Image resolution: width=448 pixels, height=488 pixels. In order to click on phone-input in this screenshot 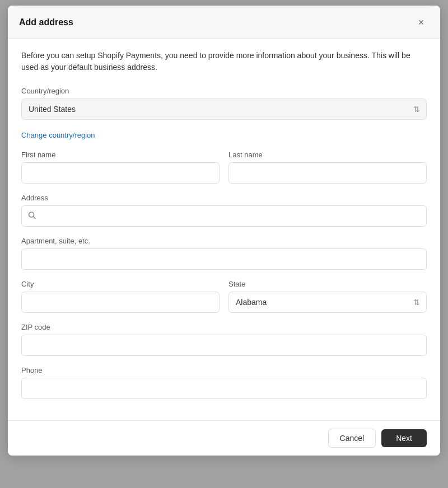, I will do `click(224, 388)`.